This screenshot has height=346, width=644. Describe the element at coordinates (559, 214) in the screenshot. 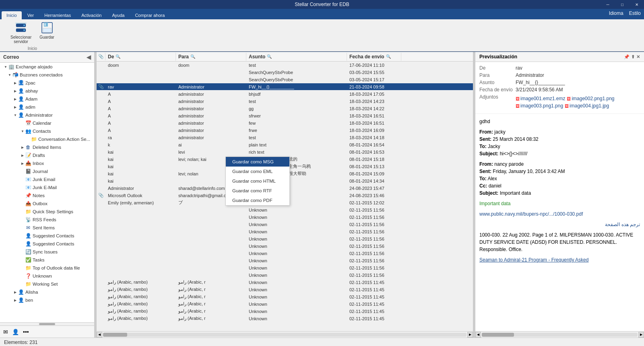

I see `preview-link1: www.public.navy.mil/bupers-npc/.../1000-…` at that location.